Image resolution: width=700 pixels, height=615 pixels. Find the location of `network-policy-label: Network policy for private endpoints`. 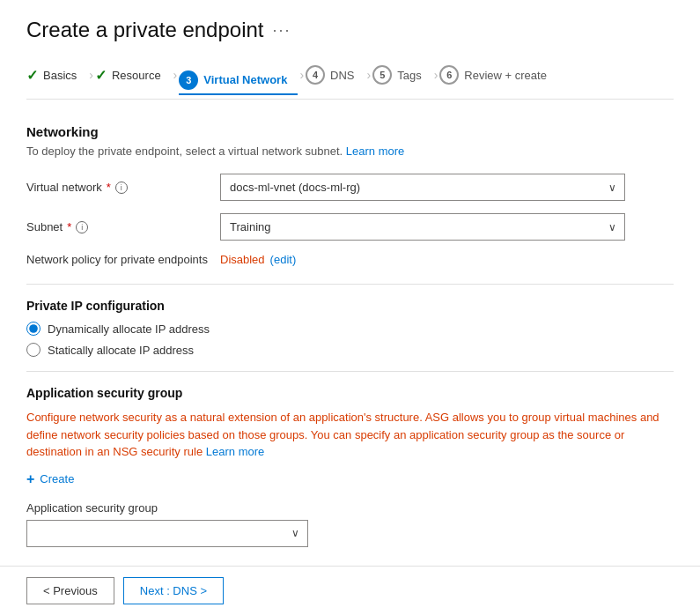

network-policy-label: Network policy for private endpoints is located at coordinates (123, 259).